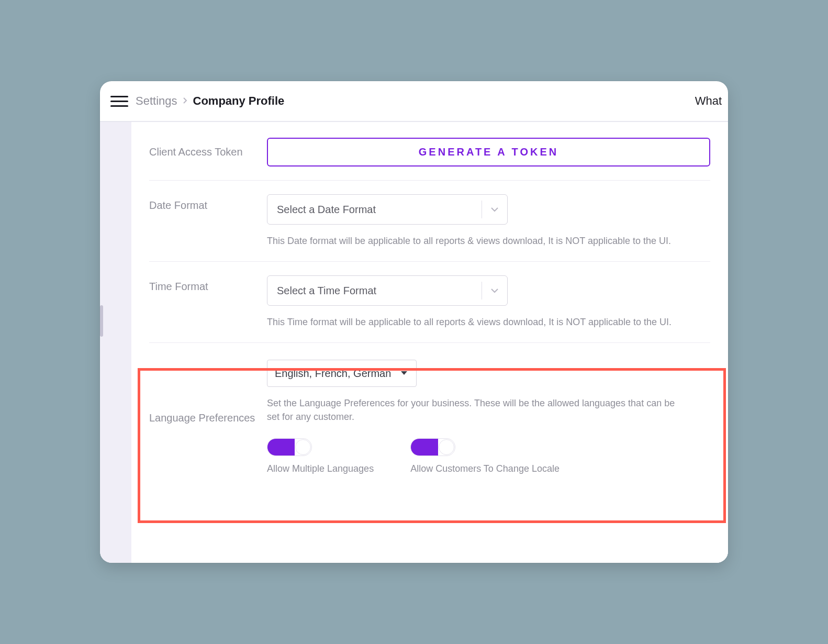  Describe the element at coordinates (430, 303) in the screenshot. I see `row-time-format: Time Format Select a Time Format This Ti…` at that location.